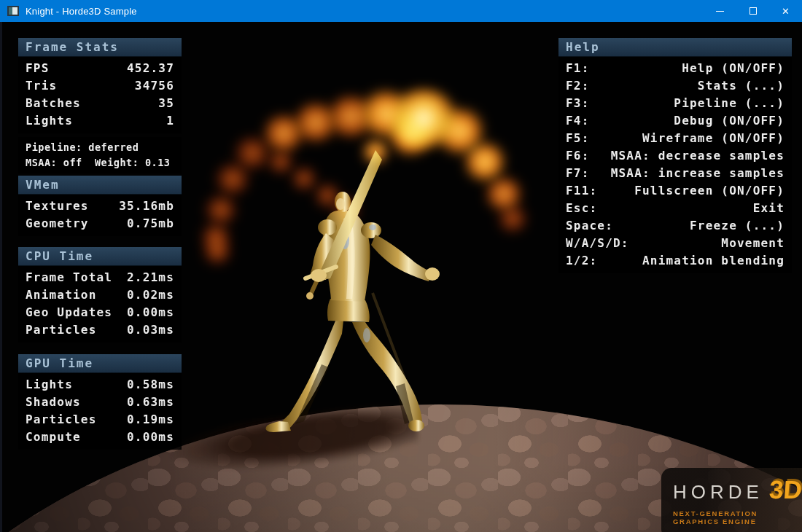 Image resolution: width=802 pixels, height=532 pixels. What do you see at coordinates (577, 69) in the screenshot?
I see `help-key: F1:` at bounding box center [577, 69].